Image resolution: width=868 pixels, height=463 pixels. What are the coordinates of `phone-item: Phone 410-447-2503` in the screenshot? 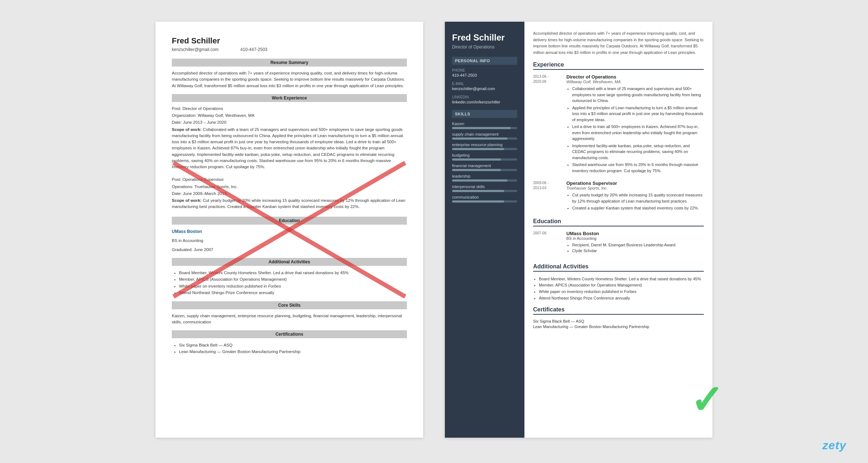 It's located at (485, 73).